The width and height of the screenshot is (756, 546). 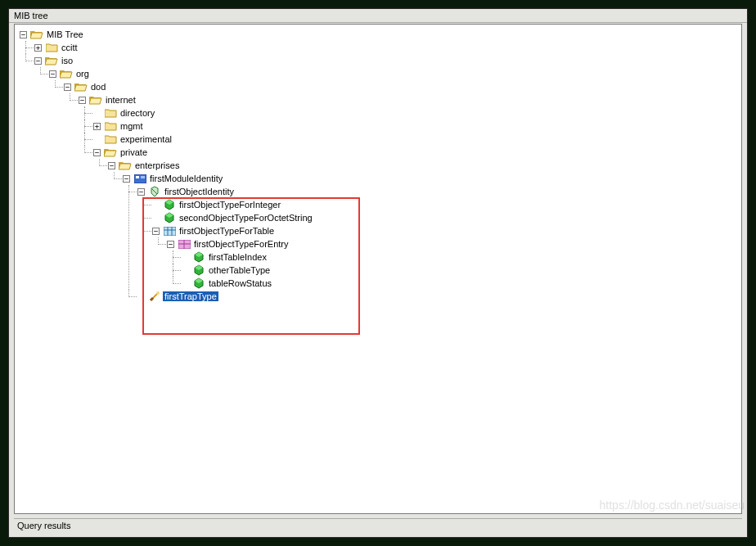 I want to click on tree-row: experimental, so click(x=416, y=139).